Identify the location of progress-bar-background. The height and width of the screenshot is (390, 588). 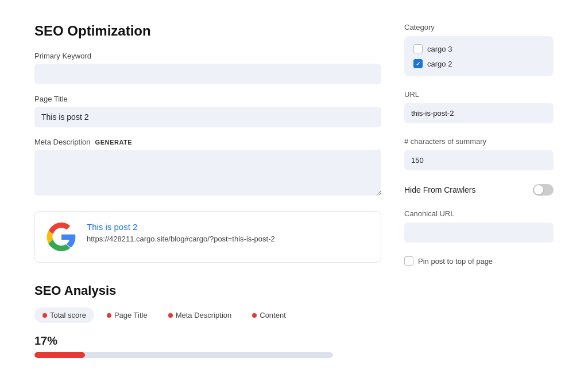
(184, 355).